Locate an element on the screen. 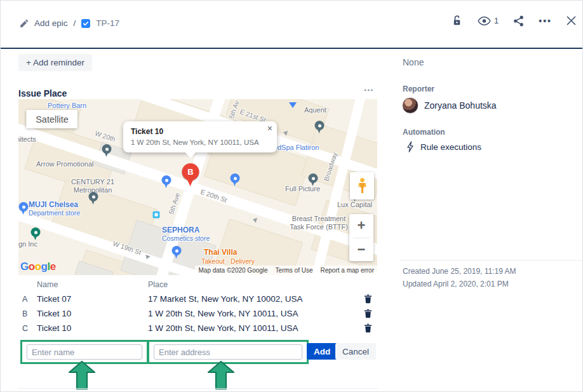  google-logo-letter: G is located at coordinates (24, 267).